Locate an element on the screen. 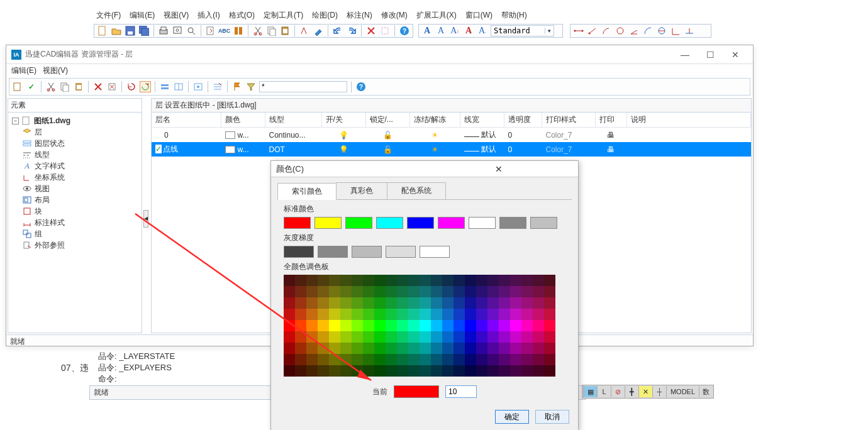 The image size is (868, 430). ok-button: 确定 is located at coordinates (512, 417).